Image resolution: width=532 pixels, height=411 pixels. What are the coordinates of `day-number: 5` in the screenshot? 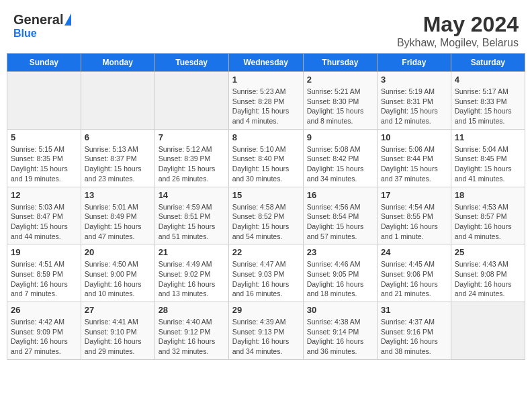 It's located at (44, 137).